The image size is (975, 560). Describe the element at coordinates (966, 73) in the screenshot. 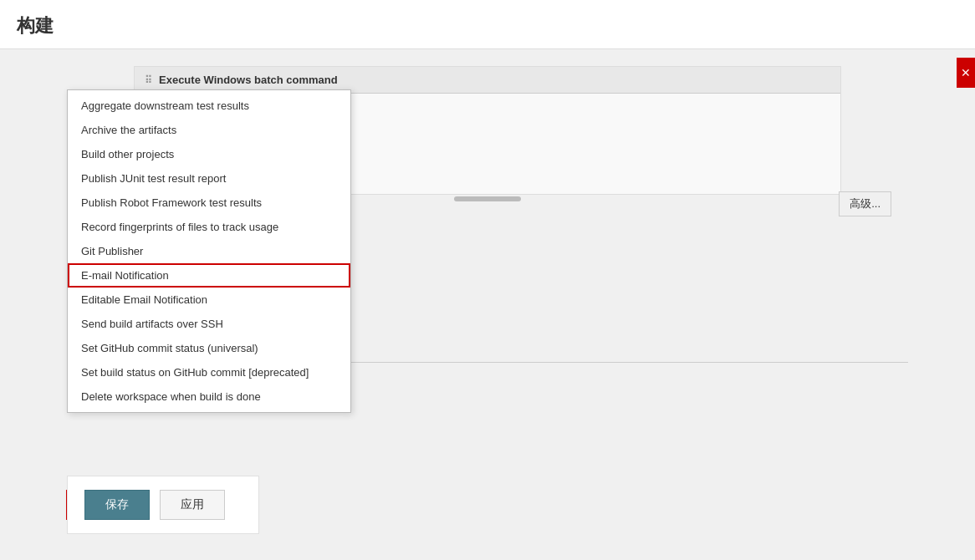

I see `close-step-button: ✕` at that location.